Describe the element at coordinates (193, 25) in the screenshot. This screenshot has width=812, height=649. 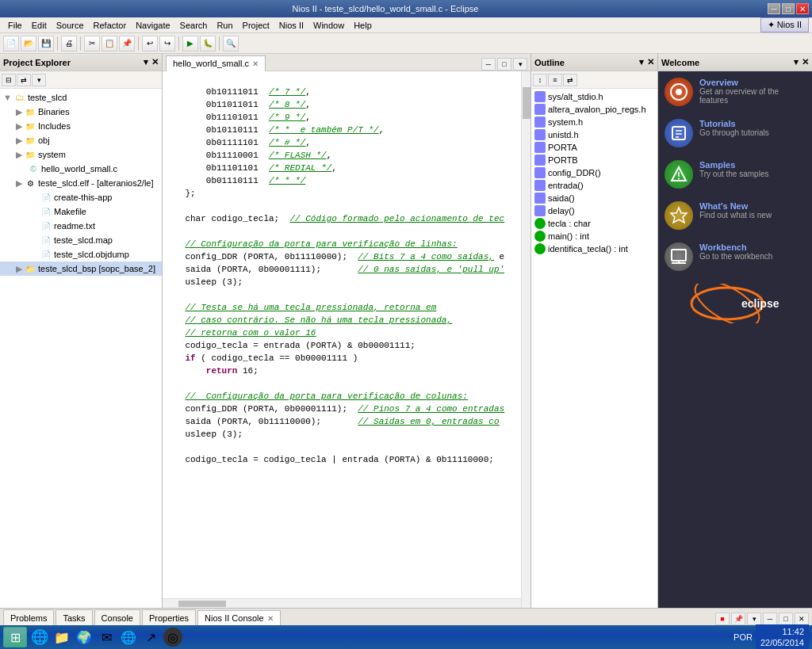
I see `menu-search: Search` at that location.